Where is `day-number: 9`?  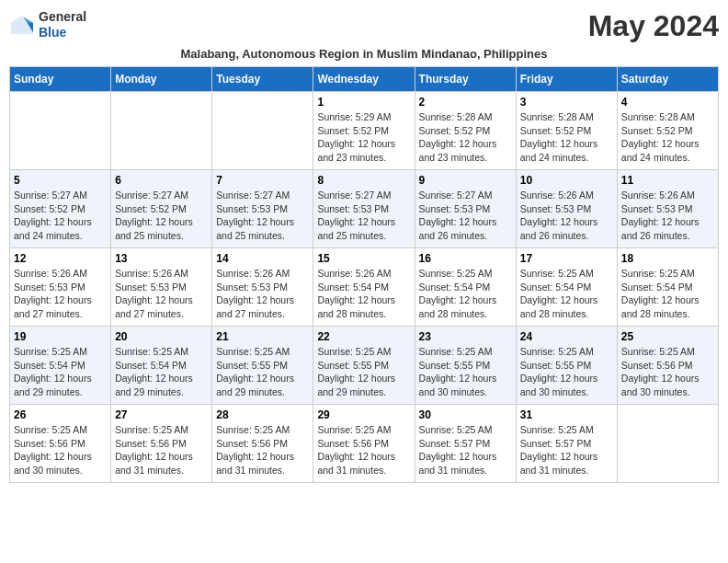 day-number: 9 is located at coordinates (465, 180).